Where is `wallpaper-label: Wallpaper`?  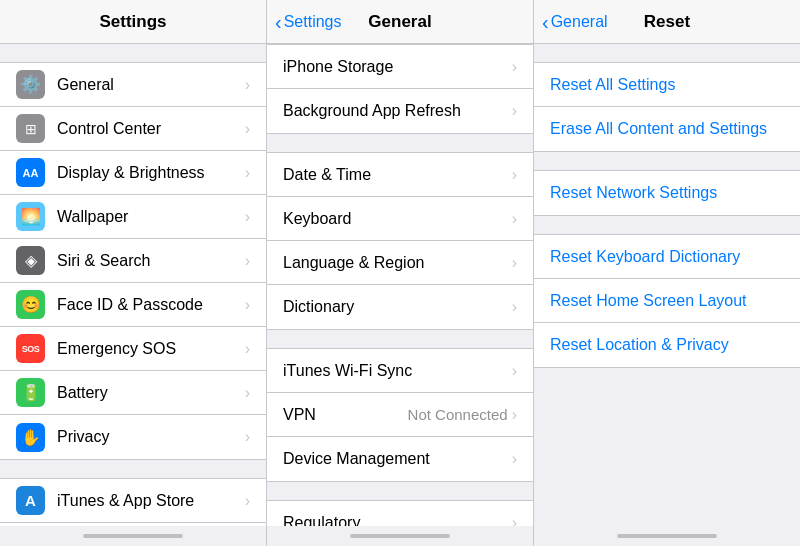
wallpaper-label: Wallpaper is located at coordinates (151, 217).